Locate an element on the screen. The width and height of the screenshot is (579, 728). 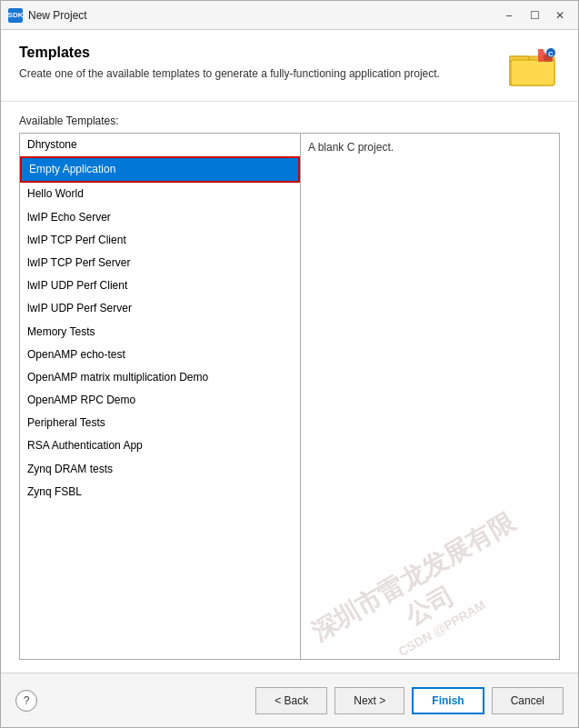
list-item-empty-application: Empty Application is located at coordinates (160, 169).